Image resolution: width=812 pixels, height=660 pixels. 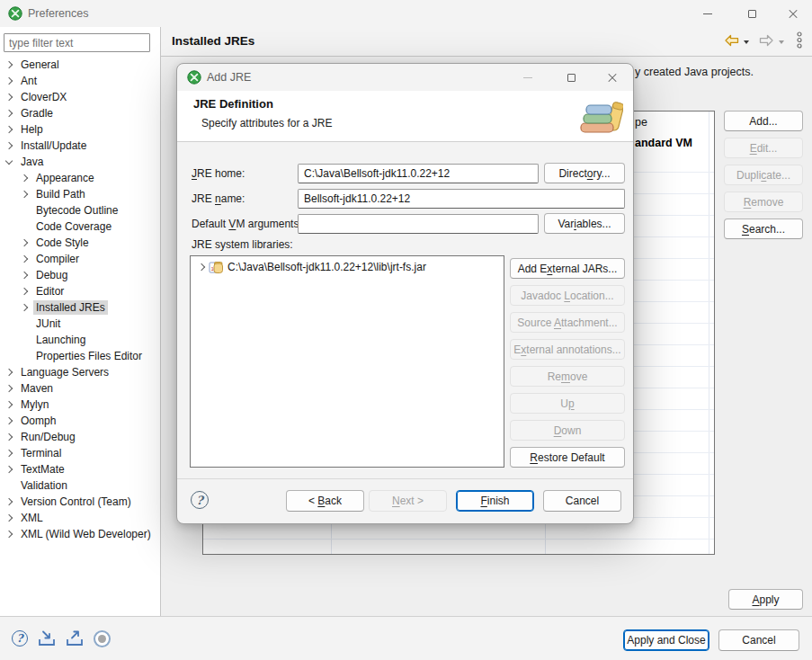 I want to click on sidebar-item: Install/Update, so click(x=80, y=146).